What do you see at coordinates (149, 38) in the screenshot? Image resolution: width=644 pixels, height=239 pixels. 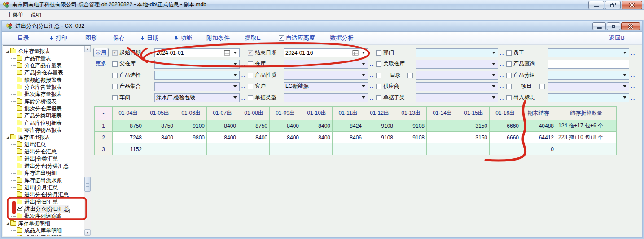 I see `toolbar-item-日期: 日期` at bounding box center [149, 38].